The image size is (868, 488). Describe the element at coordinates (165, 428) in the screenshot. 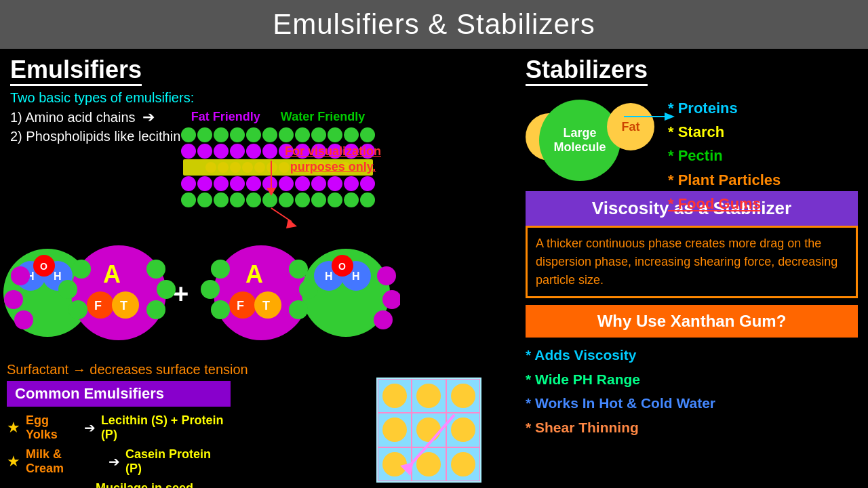

I see `egg-product: Lecithin (S) + Protein (P)` at that location.